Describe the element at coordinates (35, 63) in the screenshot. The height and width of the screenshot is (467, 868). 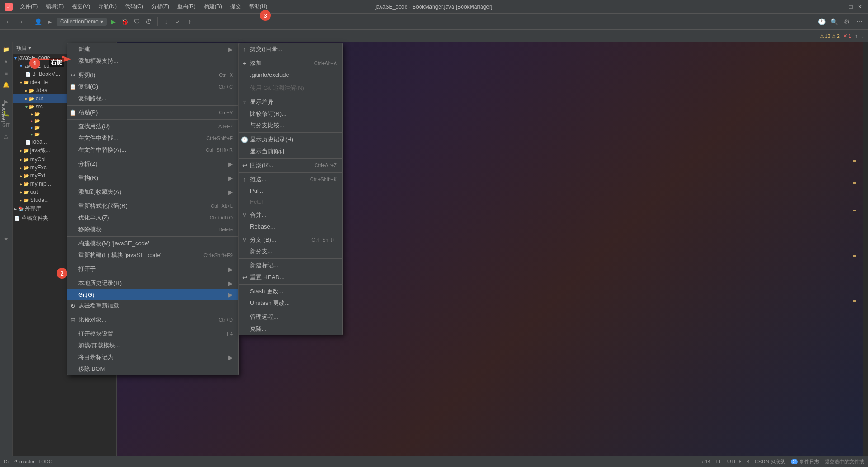
I see `annotation-circle-1: 1` at that location.